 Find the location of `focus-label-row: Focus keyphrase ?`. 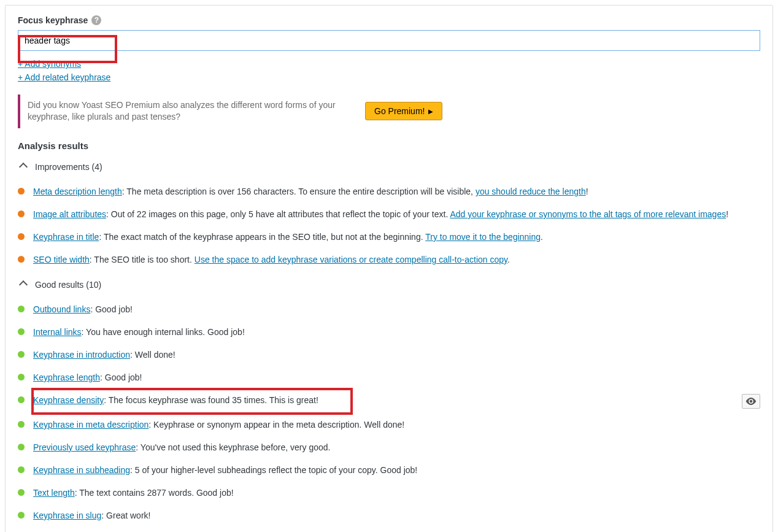

focus-label-row: Focus keyphrase ? is located at coordinates (389, 20).